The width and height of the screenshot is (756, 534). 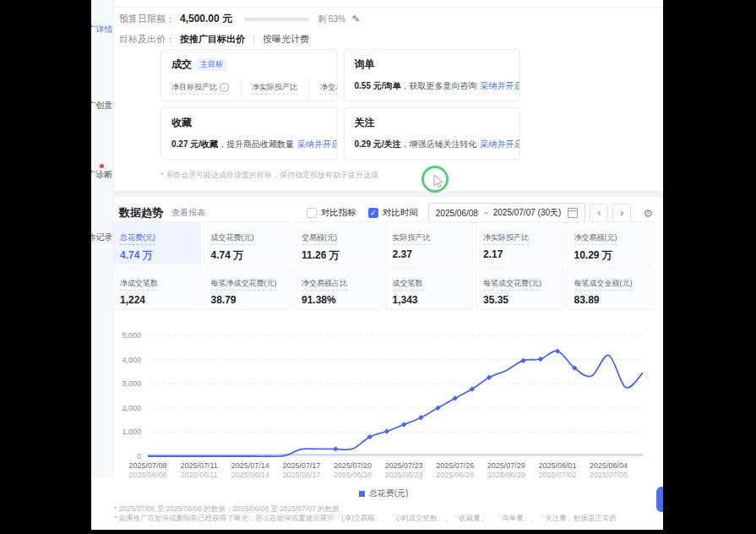 I want to click on metric-label: 净成交笔数, so click(x=139, y=284).